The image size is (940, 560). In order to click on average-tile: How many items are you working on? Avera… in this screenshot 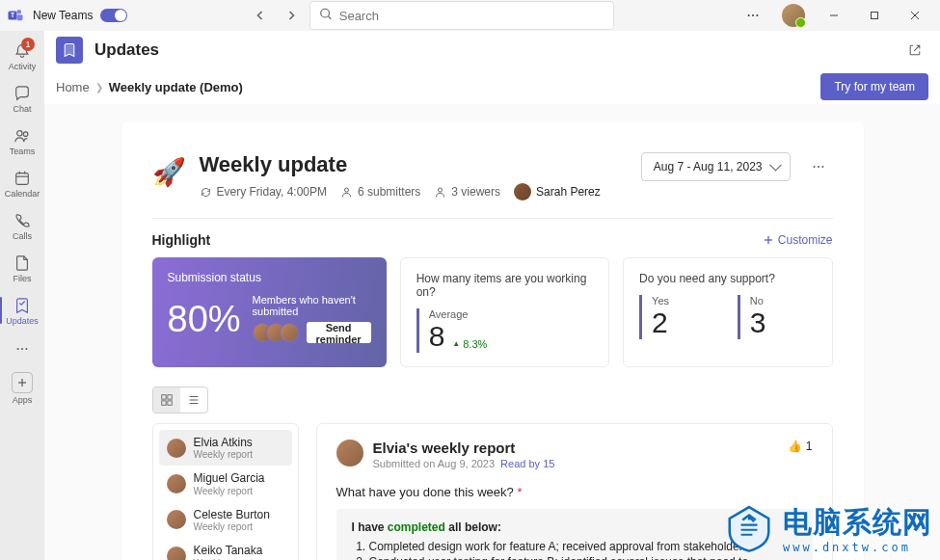, I will do `click(505, 312)`.